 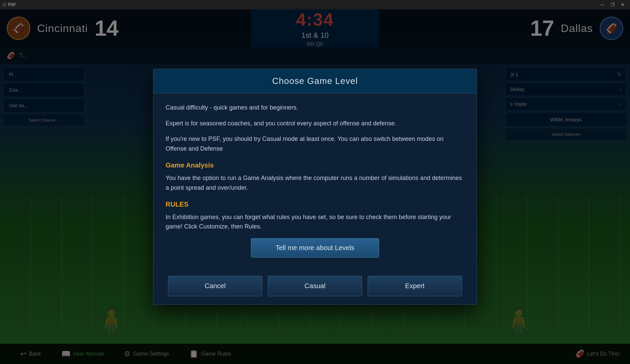 I want to click on cancel-button: Cancel, so click(x=215, y=286).